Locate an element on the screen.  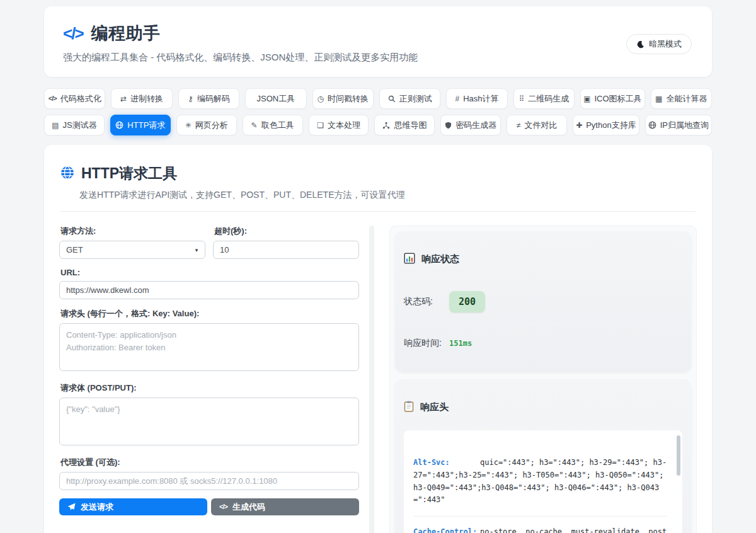
tool-tabs-row-1: </> 代码格式化 ⇄ 进制转换 ⚷ 编码解码 JSON工具 ◷ 时间戳转换 is located at coordinates (378, 98).